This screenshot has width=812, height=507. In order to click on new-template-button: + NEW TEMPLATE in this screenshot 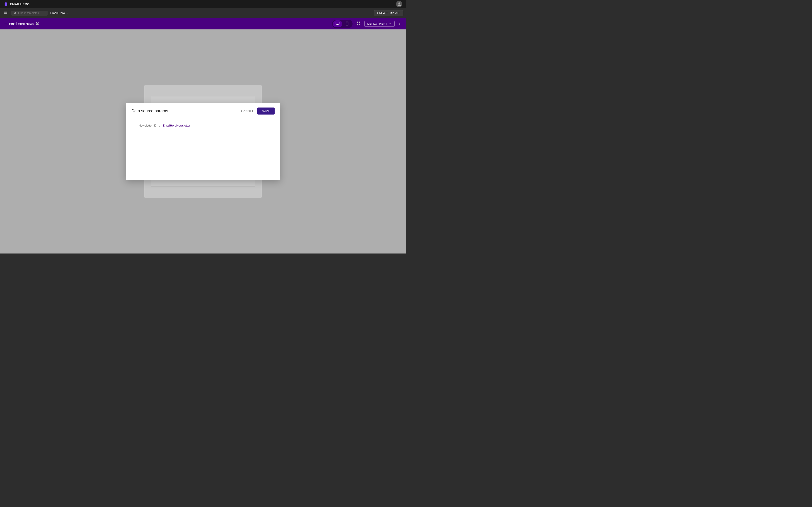, I will do `click(389, 13)`.